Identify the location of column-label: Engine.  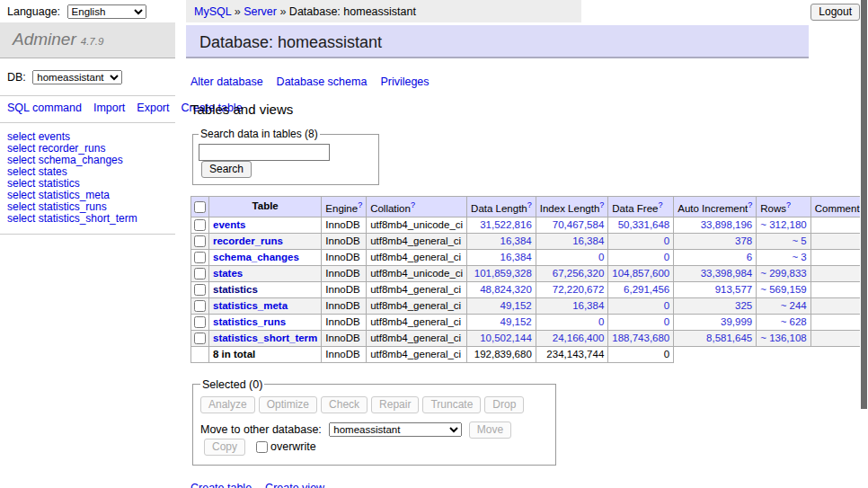
(341, 209).